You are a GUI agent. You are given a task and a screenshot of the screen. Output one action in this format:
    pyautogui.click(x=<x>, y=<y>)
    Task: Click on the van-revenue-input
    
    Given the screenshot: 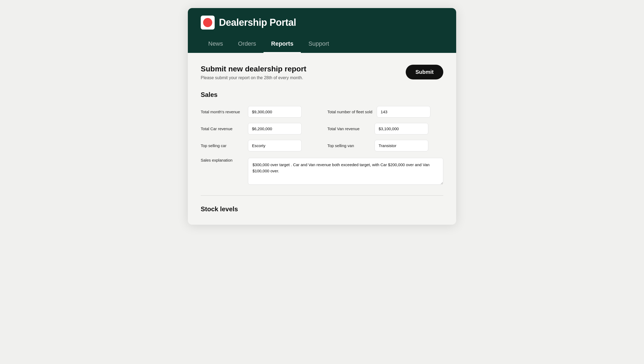 What is the action you would take?
    pyautogui.click(x=401, y=129)
    